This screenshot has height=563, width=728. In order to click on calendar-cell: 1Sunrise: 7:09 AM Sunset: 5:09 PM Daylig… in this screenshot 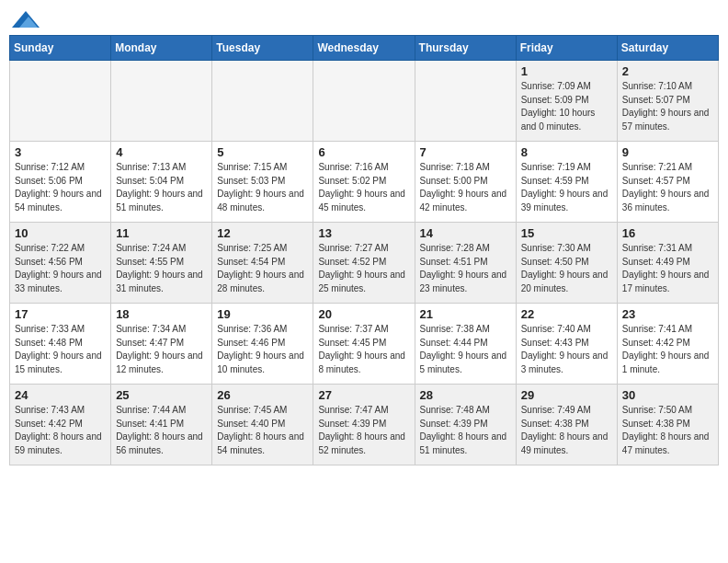, I will do `click(566, 101)`.